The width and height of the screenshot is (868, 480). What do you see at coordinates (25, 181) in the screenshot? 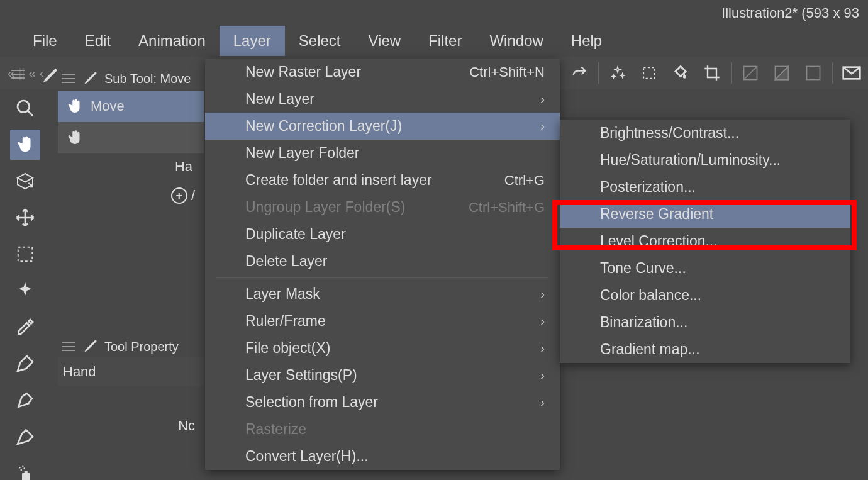
I see `box-cursor-icon` at bounding box center [25, 181].